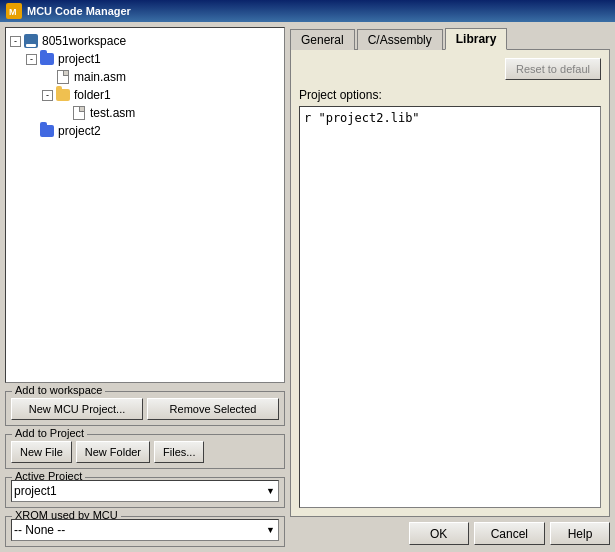 The height and width of the screenshot is (552, 615). I want to click on mainasm-label: main.asm, so click(100, 77).